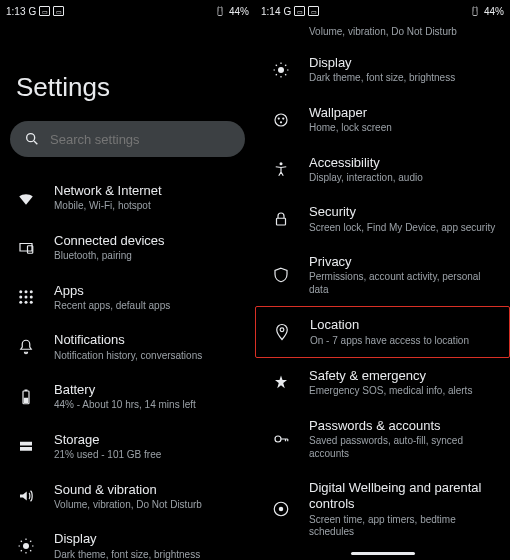 The image size is (510, 560). What do you see at coordinates (128, 397) in the screenshot?
I see `settings-row-battery: Battery44% - About 10 hrs, 14 mins left` at bounding box center [128, 397].